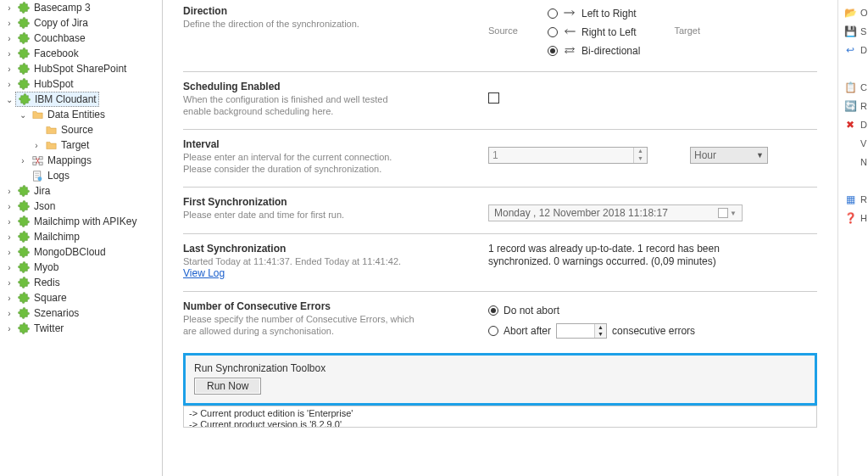 This screenshot has width=868, height=476. Describe the element at coordinates (493, 311) in the screenshot. I see `radio-noabort-icon` at that location.